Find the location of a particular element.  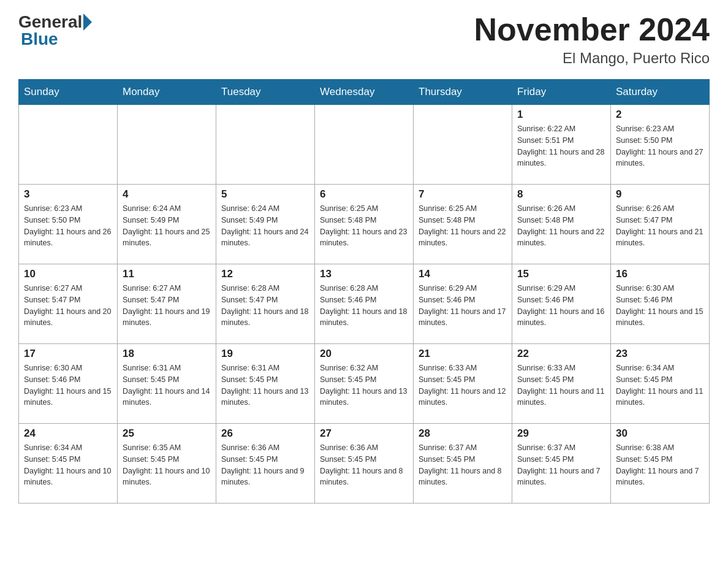

calendar-day-cell: 25Sunrise: 6:35 AM Sunset: 5:45 PM Dayli… is located at coordinates (167, 464).